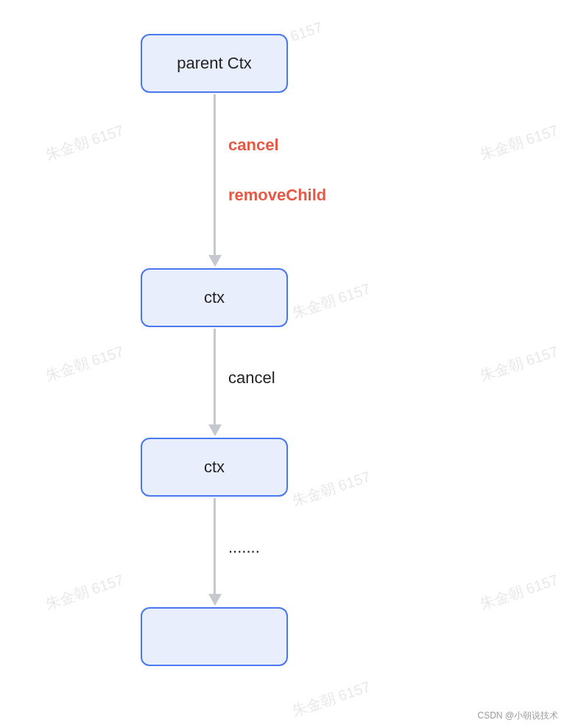 The height and width of the screenshot is (728, 567). What do you see at coordinates (214, 298) in the screenshot?
I see `node-ctx-1: ctx` at bounding box center [214, 298].